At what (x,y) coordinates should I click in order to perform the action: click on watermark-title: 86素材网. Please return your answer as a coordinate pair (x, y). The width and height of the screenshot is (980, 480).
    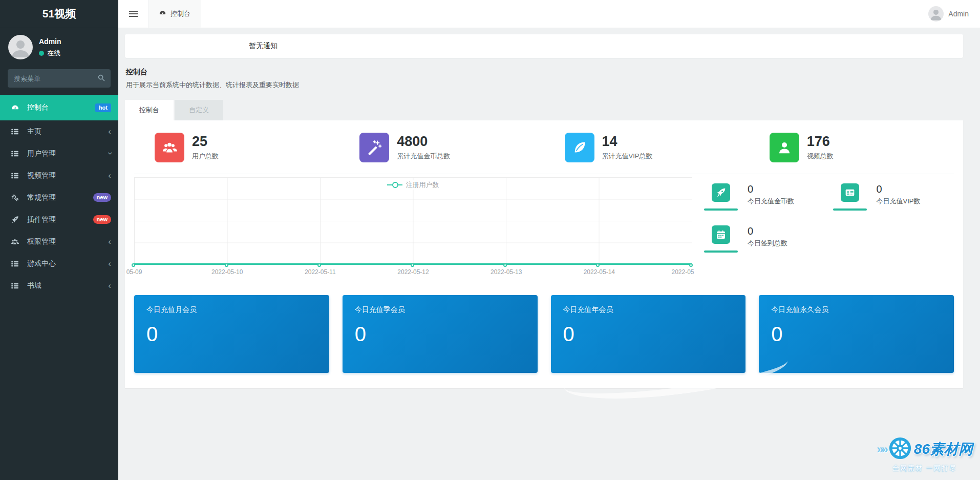
    Looking at the image, I should click on (943, 449).